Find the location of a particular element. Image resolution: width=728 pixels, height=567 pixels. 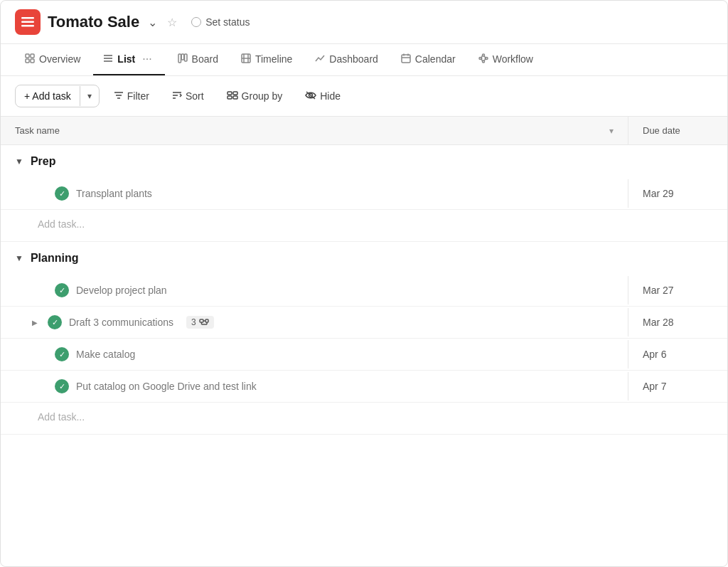

tab-board: Board is located at coordinates (198, 60).